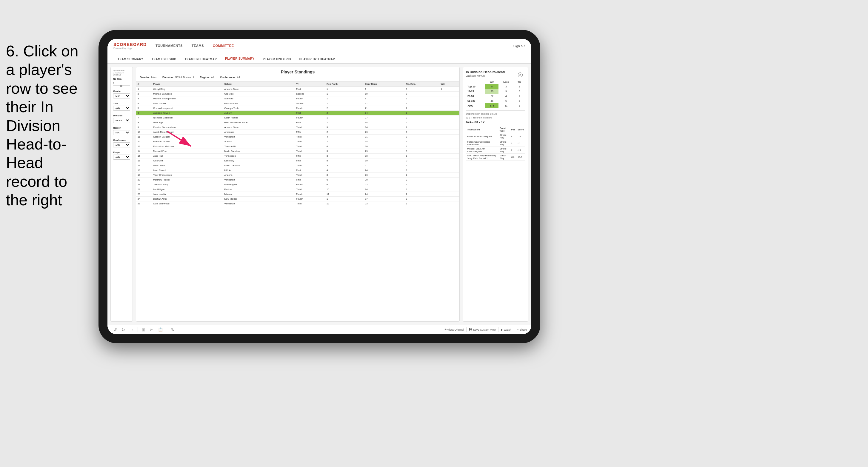  Describe the element at coordinates (43, 125) in the screenshot. I see `instruction-text: 6. Click on a player's row to see their …` at that location.